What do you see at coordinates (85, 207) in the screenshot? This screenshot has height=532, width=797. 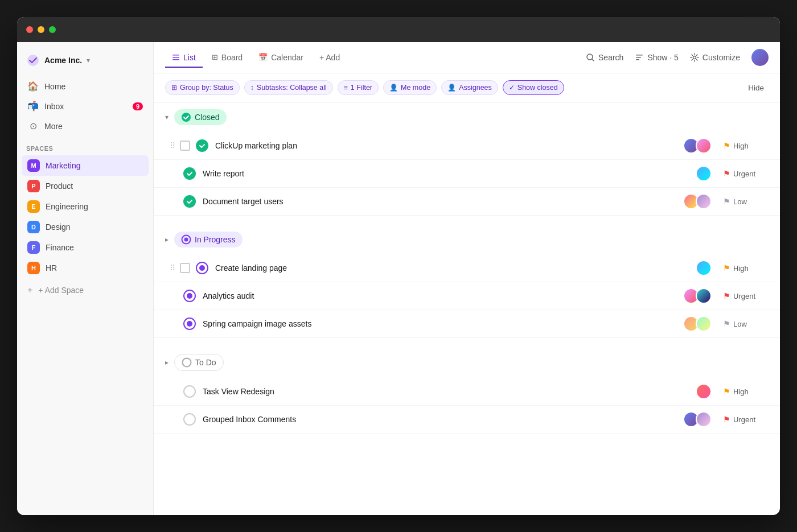 I see `sidebar-item-engineering: E Engineering` at bounding box center [85, 207].